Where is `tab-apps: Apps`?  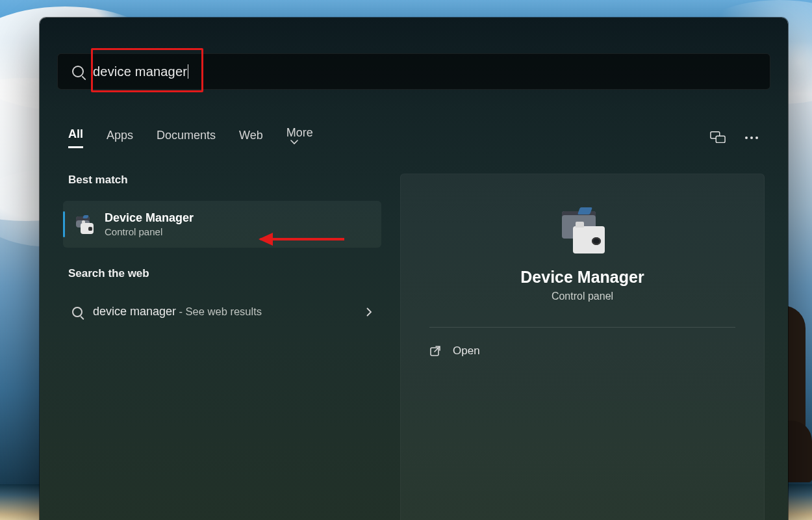
tab-apps: Apps is located at coordinates (120, 138).